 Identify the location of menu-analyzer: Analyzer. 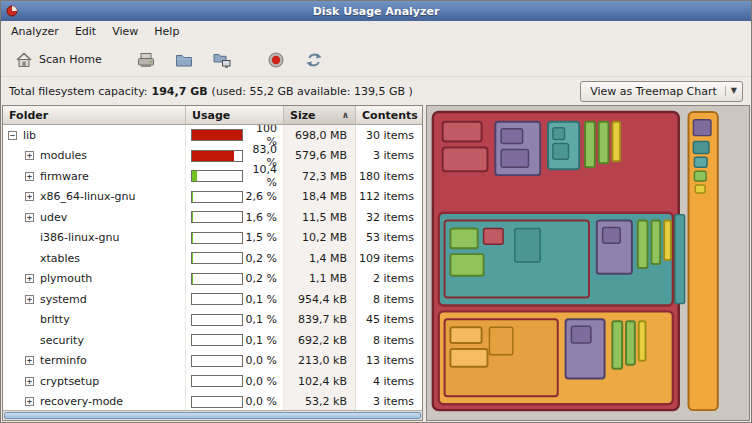
(35, 32).